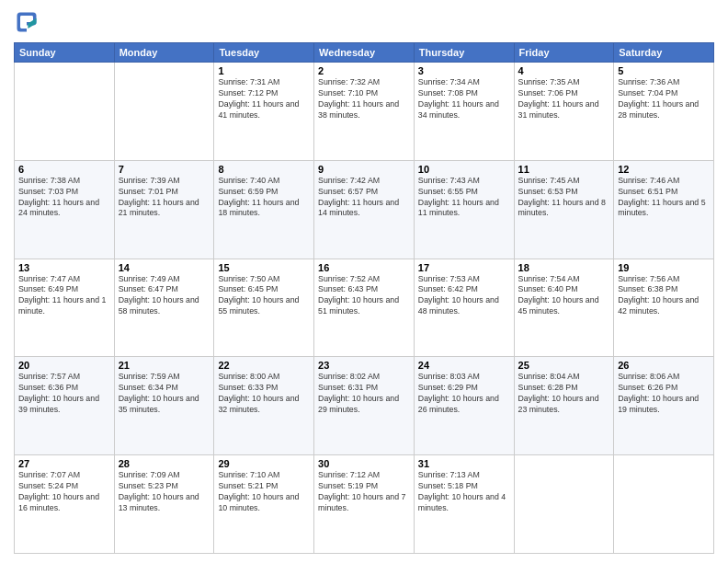 The height and width of the screenshot is (563, 728). Describe the element at coordinates (64, 198) in the screenshot. I see `day-info: Sunrise: 7:38 AMSunset: 7:03 PMDaylight:…` at that location.